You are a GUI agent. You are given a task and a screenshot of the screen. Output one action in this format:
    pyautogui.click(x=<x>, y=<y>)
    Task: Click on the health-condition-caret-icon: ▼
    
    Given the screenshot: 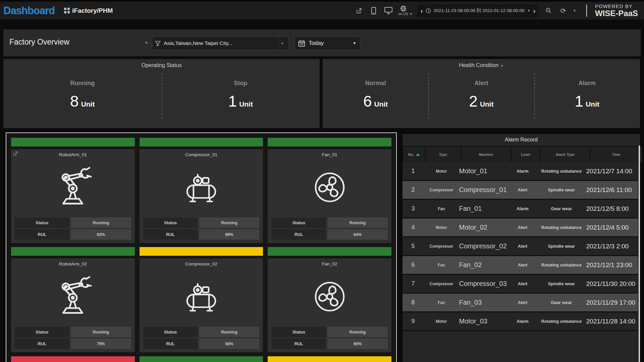 What is the action you would take?
    pyautogui.click(x=502, y=66)
    